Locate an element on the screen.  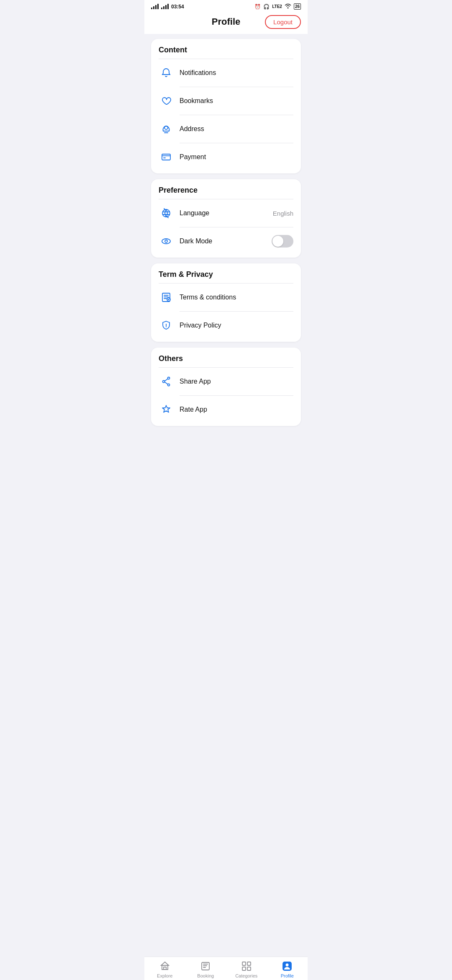
rate-label: Rate App is located at coordinates (236, 410).